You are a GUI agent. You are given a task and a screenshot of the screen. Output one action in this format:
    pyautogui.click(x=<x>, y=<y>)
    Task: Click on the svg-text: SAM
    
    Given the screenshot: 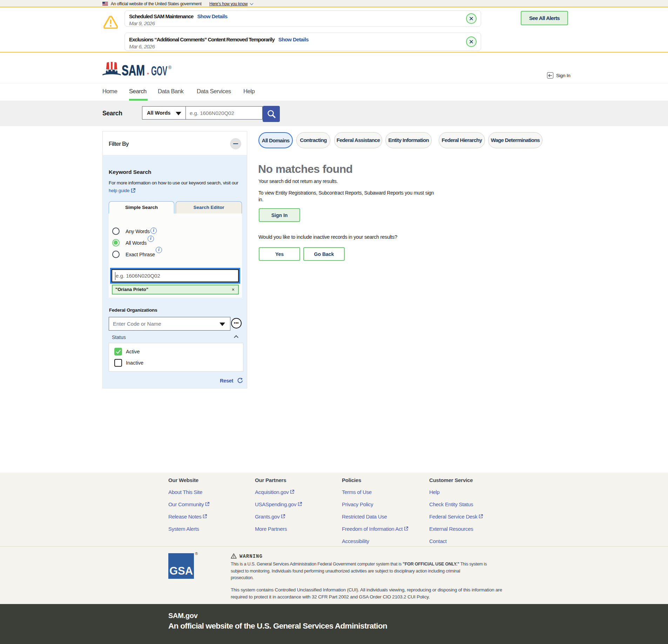 What is the action you would take?
    pyautogui.click(x=133, y=70)
    